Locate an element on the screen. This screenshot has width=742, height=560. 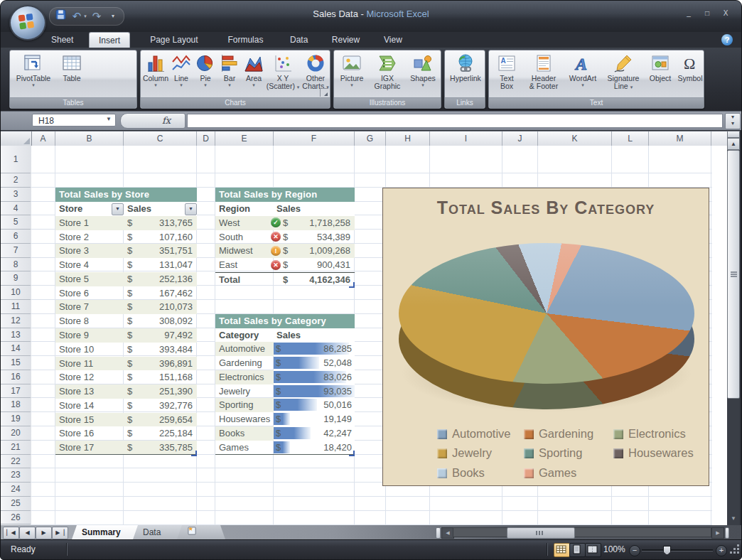
legend-item: Jewelry is located at coordinates (465, 453).